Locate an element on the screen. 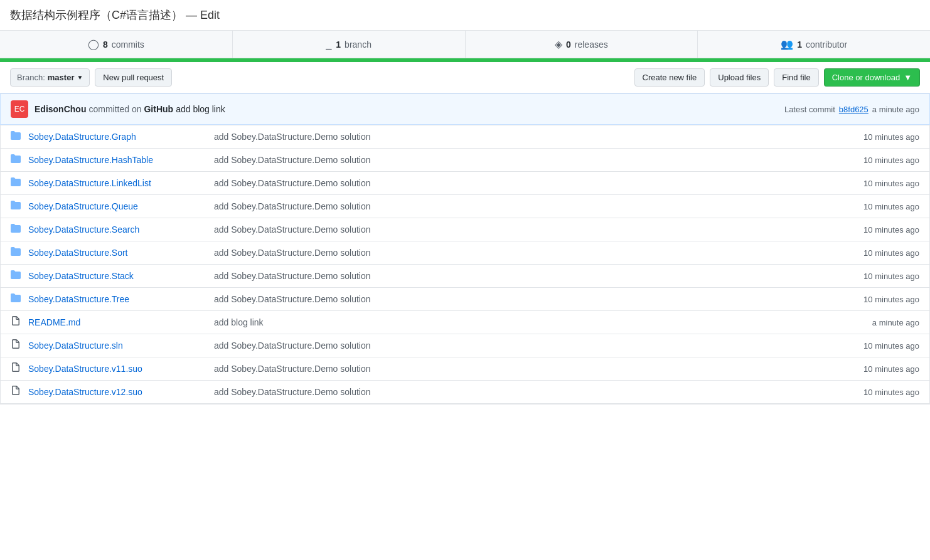 The width and height of the screenshot is (930, 560). file-name-link: README.md is located at coordinates (54, 322).